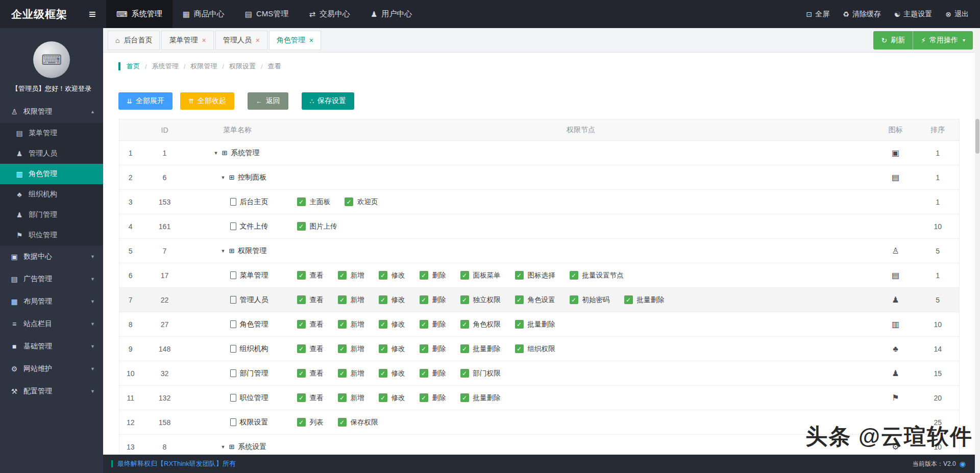 This screenshot has width=980, height=473. I want to click on logout-button: ⊗退出, so click(957, 14).